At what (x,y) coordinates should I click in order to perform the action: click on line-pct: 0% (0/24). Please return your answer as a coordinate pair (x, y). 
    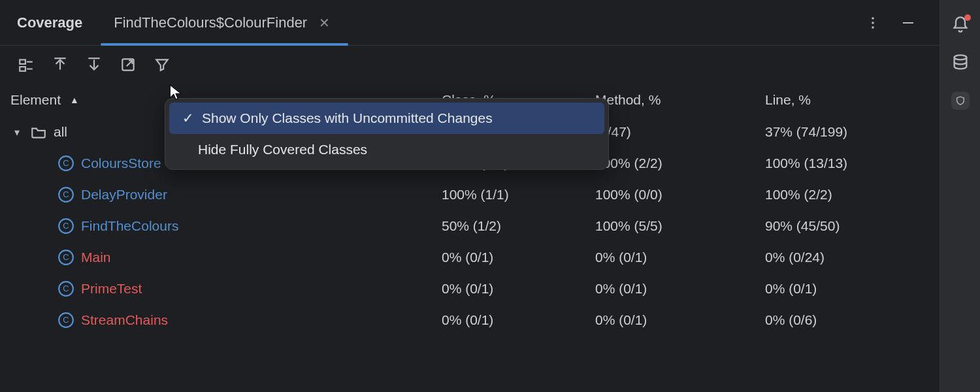
    Looking at the image, I should click on (852, 257).